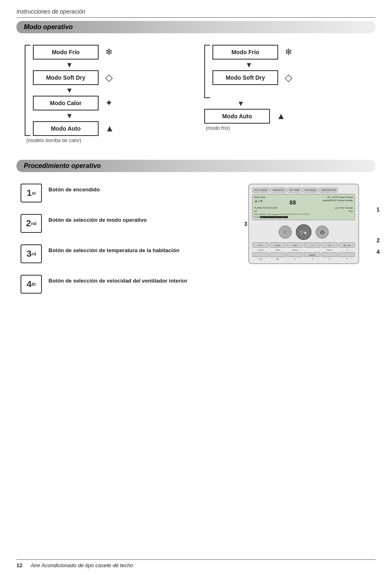 This screenshot has width=392, height=575. Describe the element at coordinates (312, 255) in the screenshot. I see `remote-btn-setclr: Set/Clr` at that location.